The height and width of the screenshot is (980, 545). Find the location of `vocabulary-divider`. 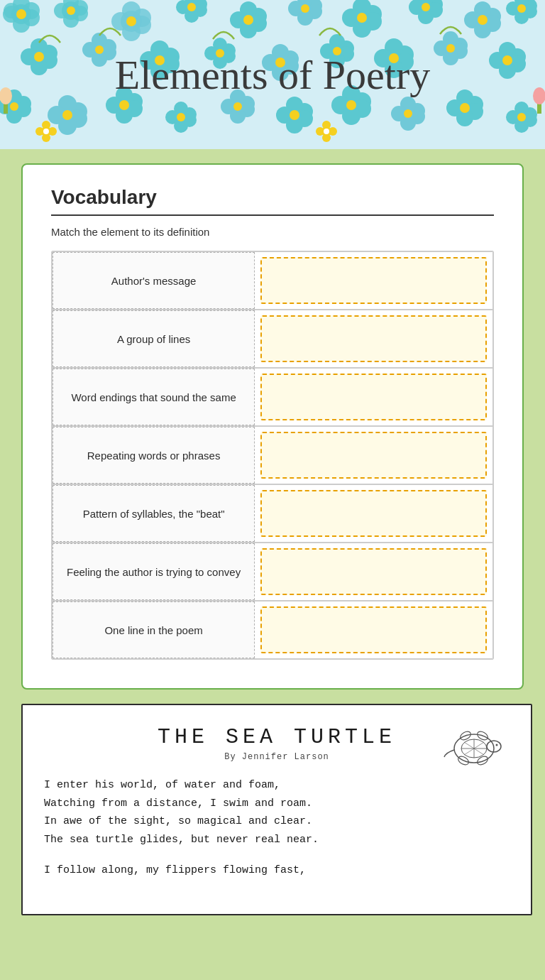

vocabulary-divider is located at coordinates (272, 215).